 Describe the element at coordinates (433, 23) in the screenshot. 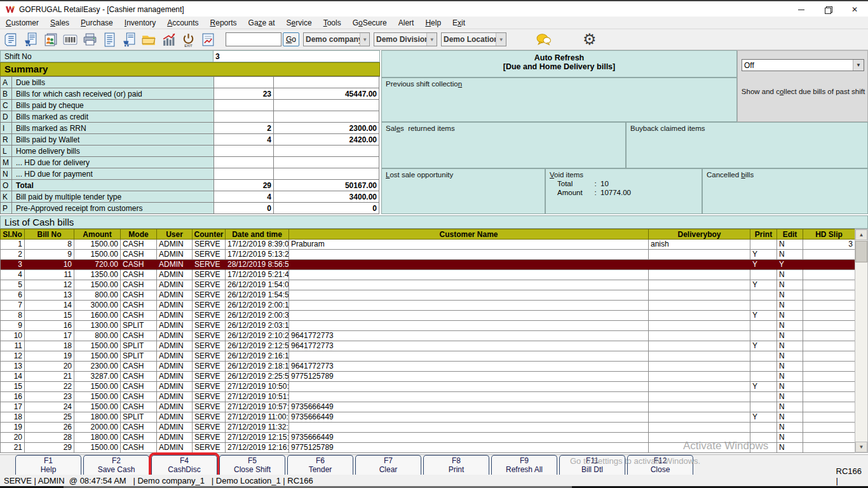

I see `menu-item-help: Help` at that location.